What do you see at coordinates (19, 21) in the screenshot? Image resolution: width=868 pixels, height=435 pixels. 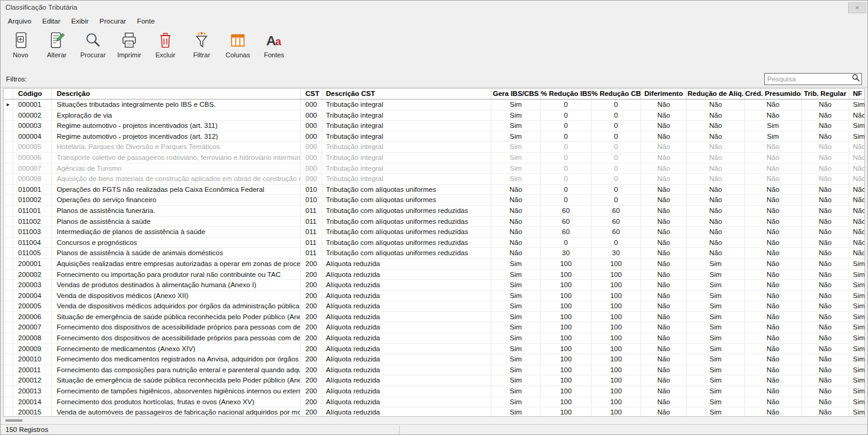 I see `menu-arquivo: Arquivo` at bounding box center [19, 21].